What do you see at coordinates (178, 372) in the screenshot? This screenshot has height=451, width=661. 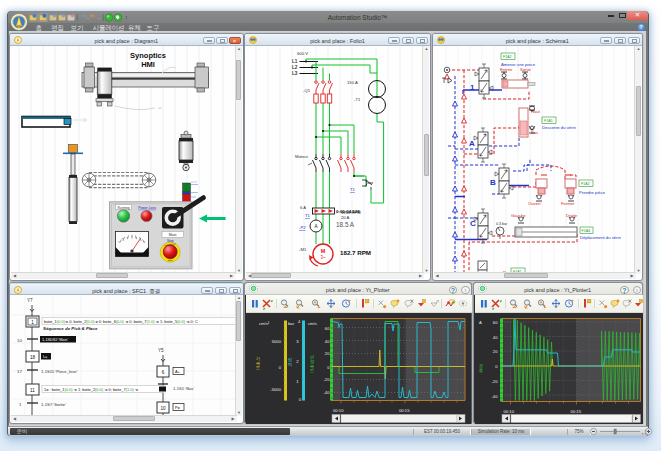 I see `svg-text: A+` at bounding box center [178, 372].